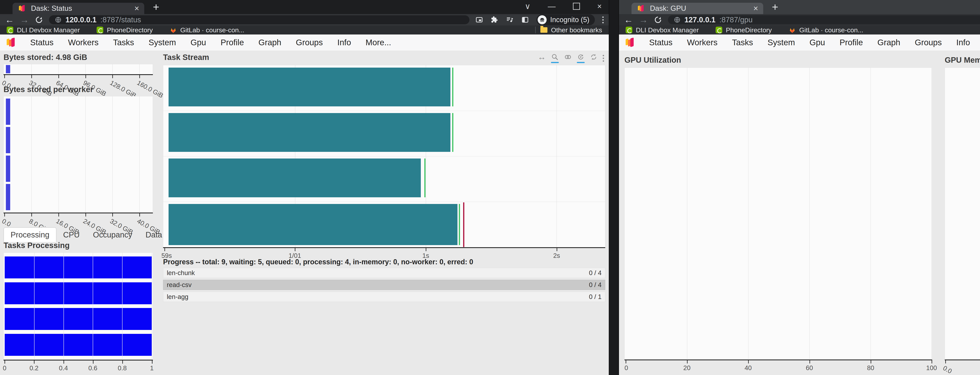 The width and height of the screenshot is (980, 375). I want to click on bytes-per-worker-x-axis: 0.0 8.0 GiB 16.0 GiB 24.0 GiB 32.0 GiB 4…, so click(78, 219).